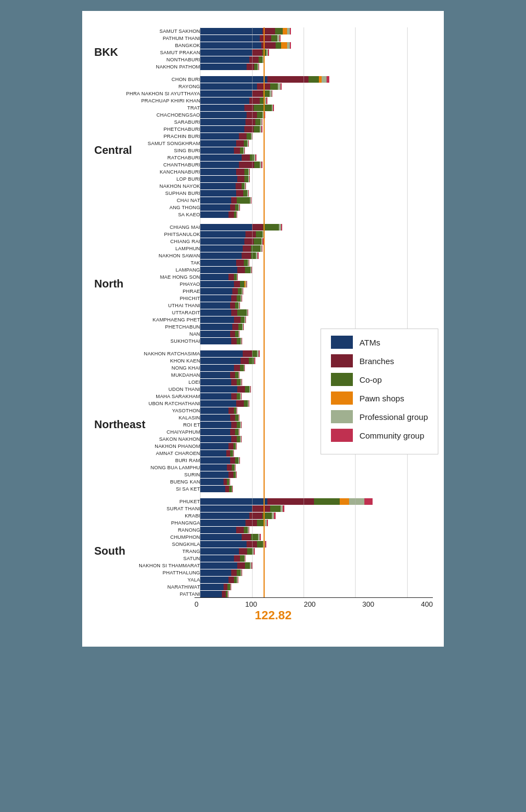 Image resolution: width=526 pixels, height=812 pixels. Describe the element at coordinates (163, 573) in the screenshot. I see `province-label: PHATTHALUNG` at that location.